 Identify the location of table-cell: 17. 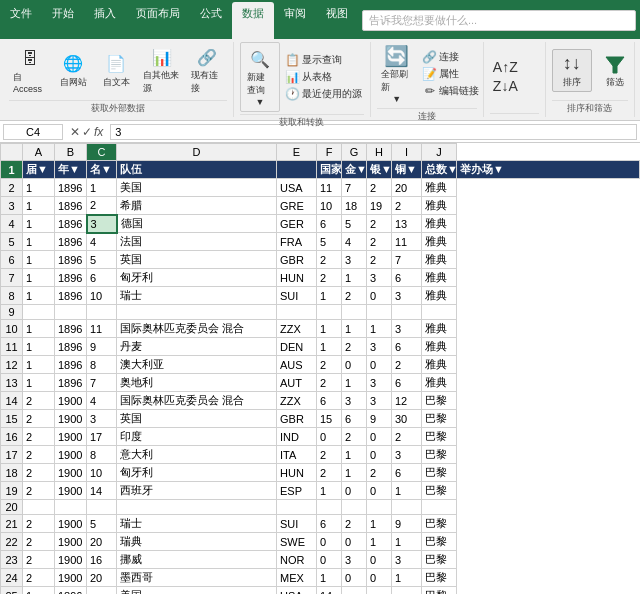
(102, 437).